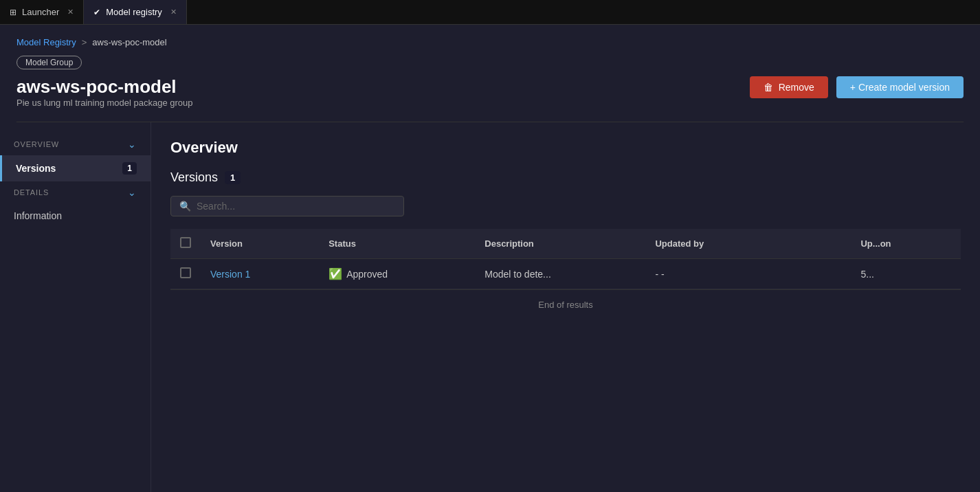 This screenshot has height=492, width=980. Describe the element at coordinates (260, 244) in the screenshot. I see `col-version: Version` at that location.